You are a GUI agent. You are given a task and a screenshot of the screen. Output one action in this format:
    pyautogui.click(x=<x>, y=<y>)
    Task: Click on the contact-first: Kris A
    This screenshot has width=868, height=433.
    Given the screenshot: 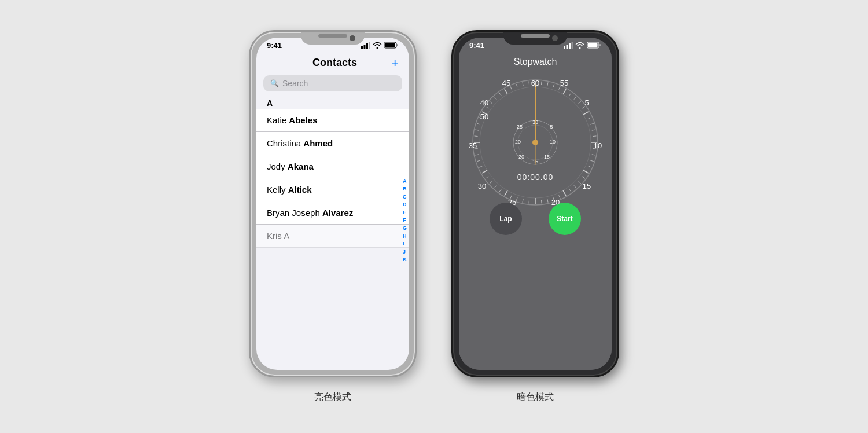 What is the action you would take?
    pyautogui.click(x=278, y=236)
    